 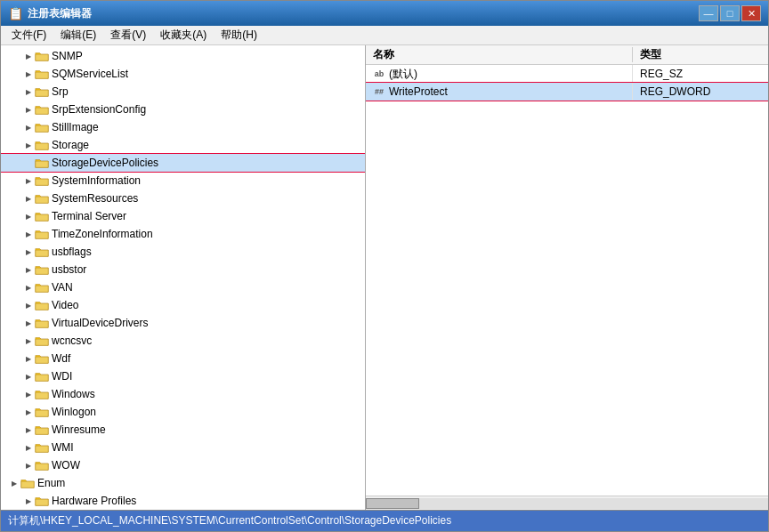 What do you see at coordinates (89, 216) in the screenshot?
I see `tree-item-label: Terminal Server` at bounding box center [89, 216].